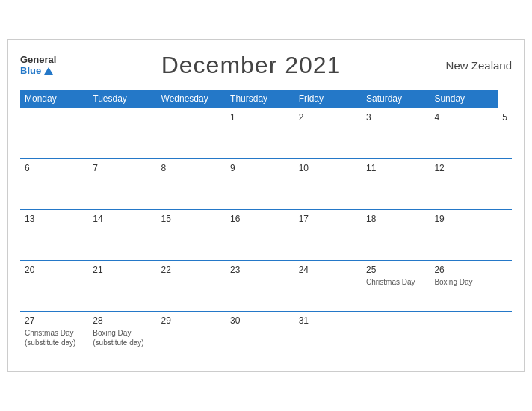 This screenshot has width=532, height=411. What do you see at coordinates (123, 321) in the screenshot?
I see `day-number: 28` at bounding box center [123, 321].